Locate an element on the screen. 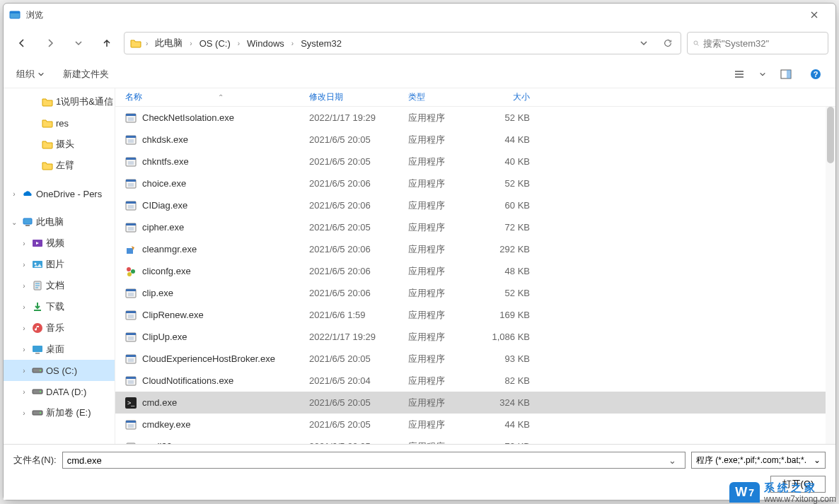 The width and height of the screenshot is (839, 504). recent-button is located at coordinates (79, 43).